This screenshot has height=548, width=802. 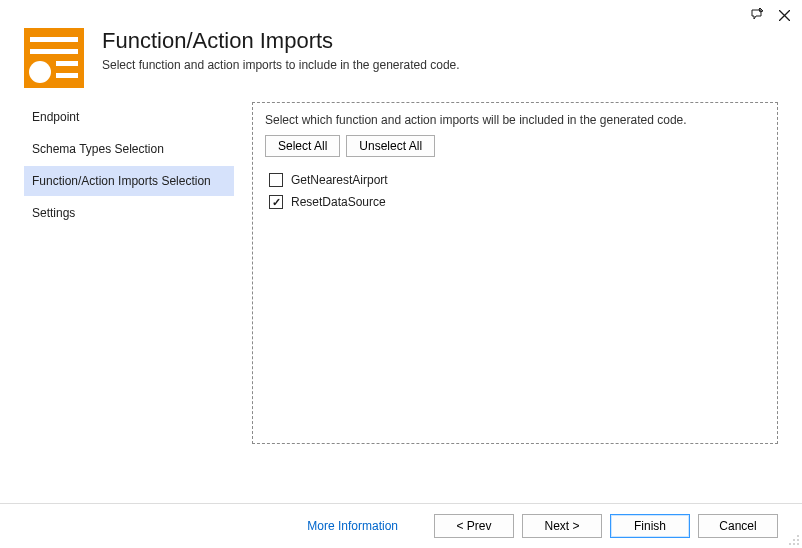 I want to click on select-all-button: Select All, so click(x=302, y=146).